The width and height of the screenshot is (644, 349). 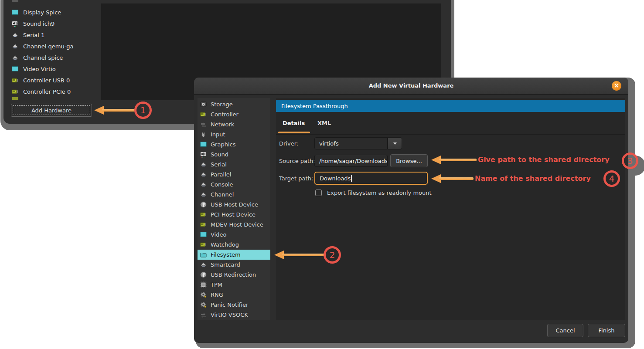 What do you see at coordinates (318, 193) in the screenshot?
I see `readonly-checkbox` at bounding box center [318, 193].